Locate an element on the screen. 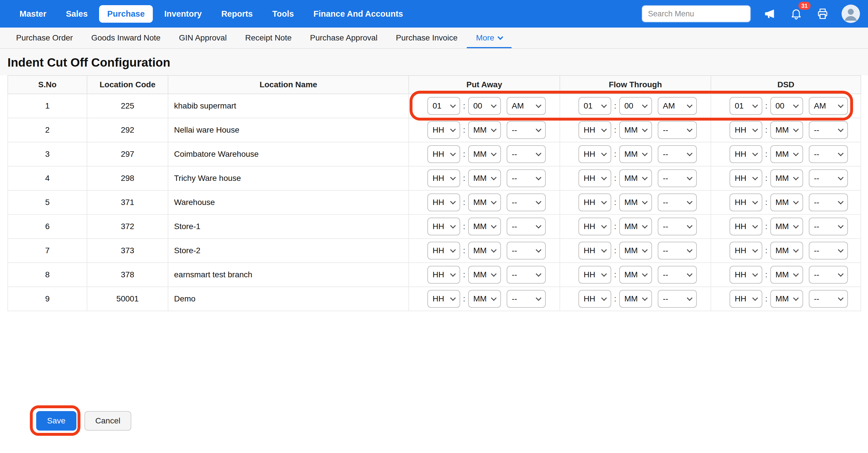 This screenshot has width=868, height=453. nav-item-tools: Tools is located at coordinates (283, 14).